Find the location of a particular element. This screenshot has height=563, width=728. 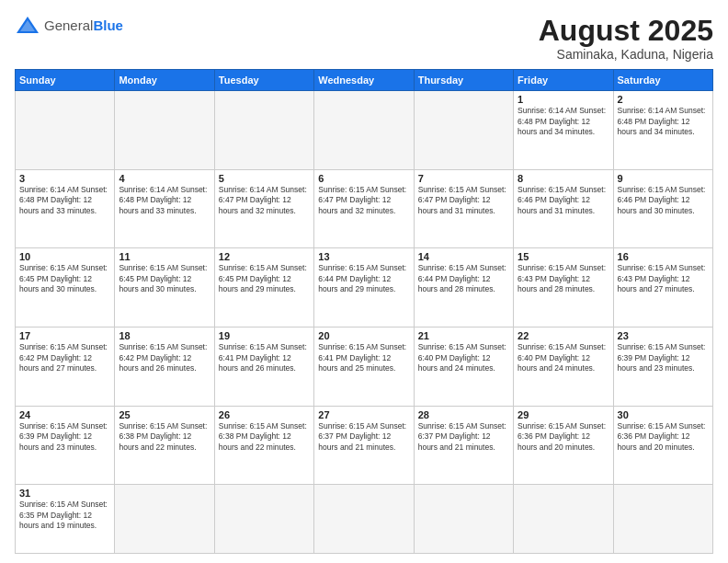

table-row: 20Sunrise: 6:15 AM Sunset: 6:41 PM Dayli… is located at coordinates (364, 367).